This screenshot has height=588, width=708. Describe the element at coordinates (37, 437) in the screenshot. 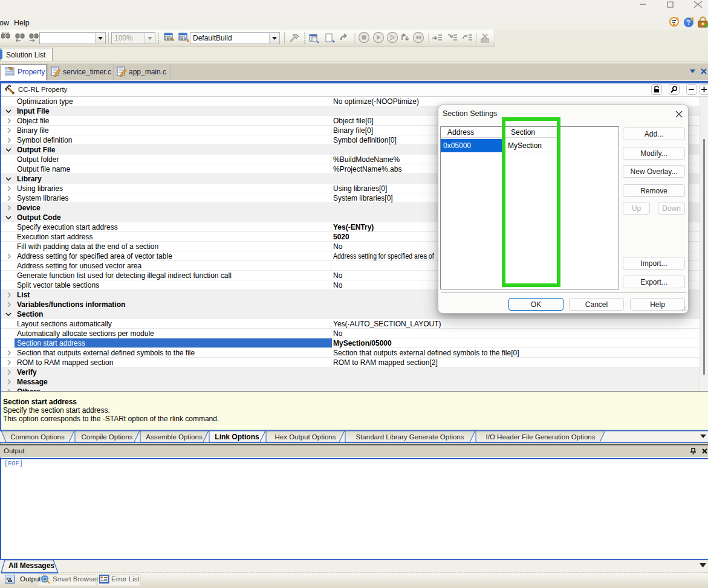

I see `svg-text: Common Options` at that location.